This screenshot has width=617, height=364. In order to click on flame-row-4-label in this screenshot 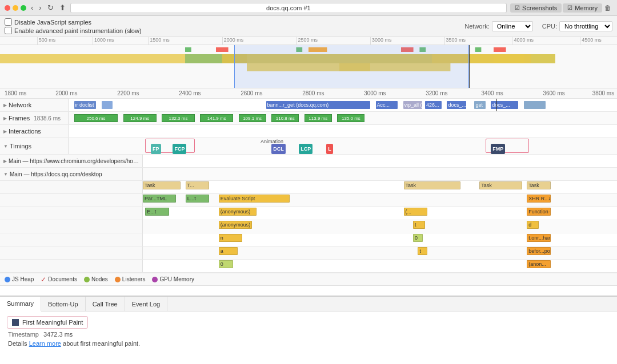, I will do `click(71, 227)`.